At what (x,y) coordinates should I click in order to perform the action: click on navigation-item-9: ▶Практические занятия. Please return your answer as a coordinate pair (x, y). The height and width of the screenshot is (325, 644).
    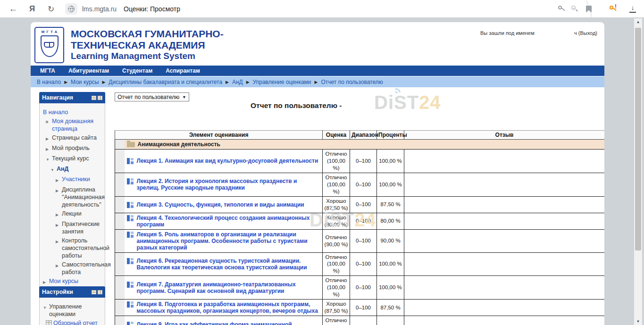
    Looking at the image, I should click on (72, 228).